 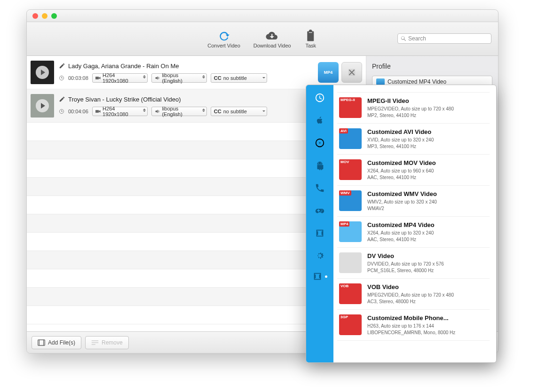 What do you see at coordinates (350, 139) in the screenshot?
I see `profile-thumb: AVI` at bounding box center [350, 139].